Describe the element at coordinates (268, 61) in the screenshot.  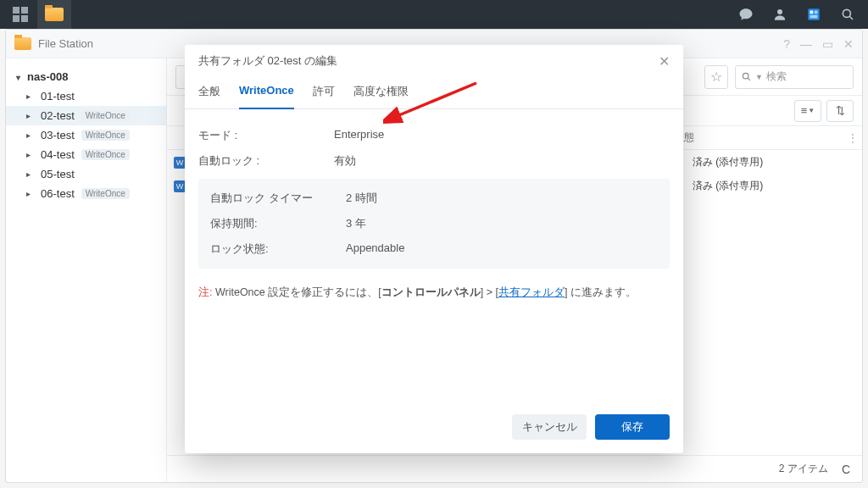
I see `dialog-title: 共有フォルダ 02-test の編集` at that location.